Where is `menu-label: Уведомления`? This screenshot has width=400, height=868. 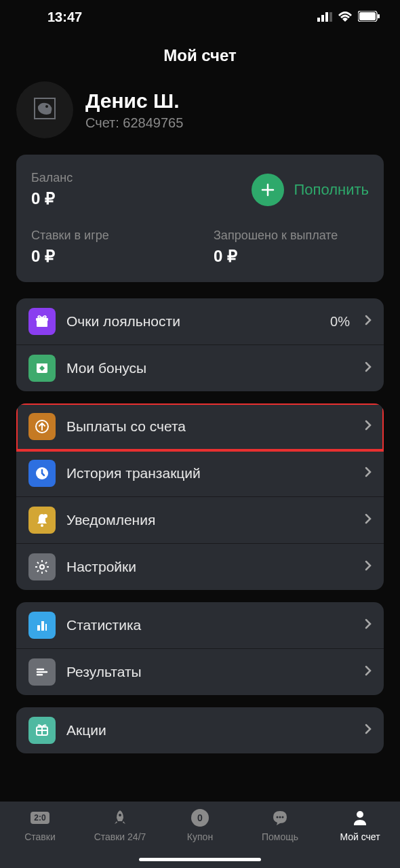
menu-label: Уведомления is located at coordinates (210, 520).